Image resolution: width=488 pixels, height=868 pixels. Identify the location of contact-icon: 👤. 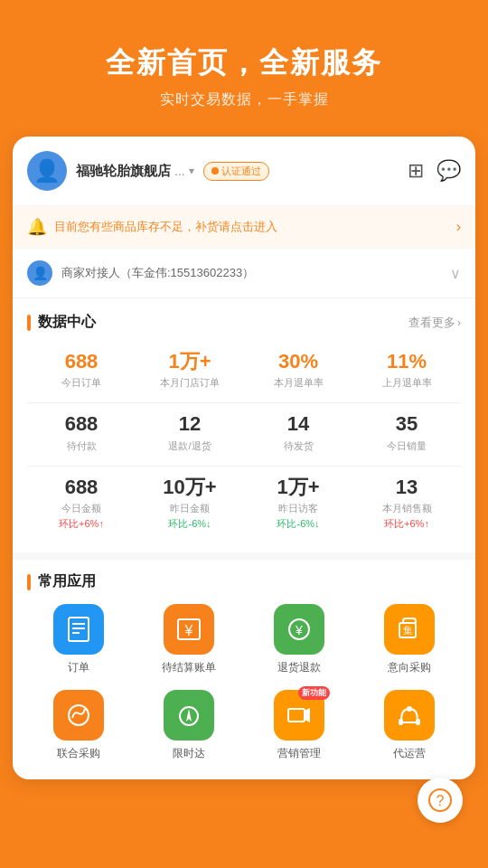
(40, 273).